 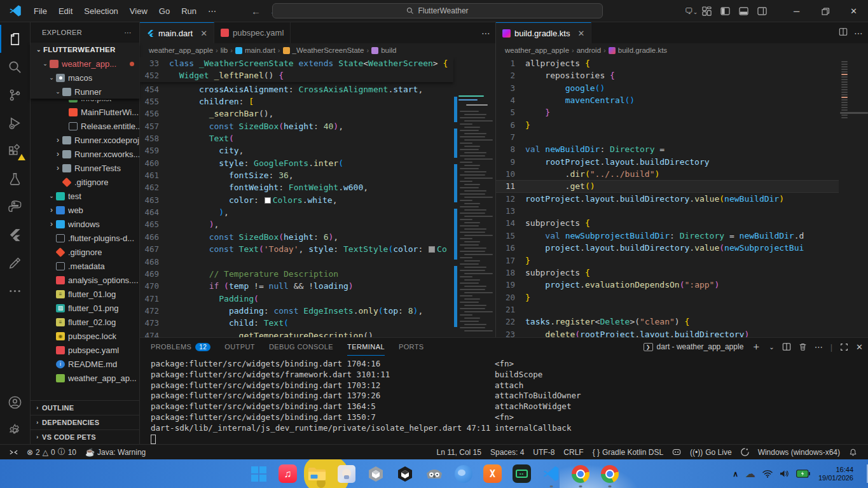 I want to click on tree-item-flutter_02.log: ≡flutter_02.log, so click(x=85, y=322).